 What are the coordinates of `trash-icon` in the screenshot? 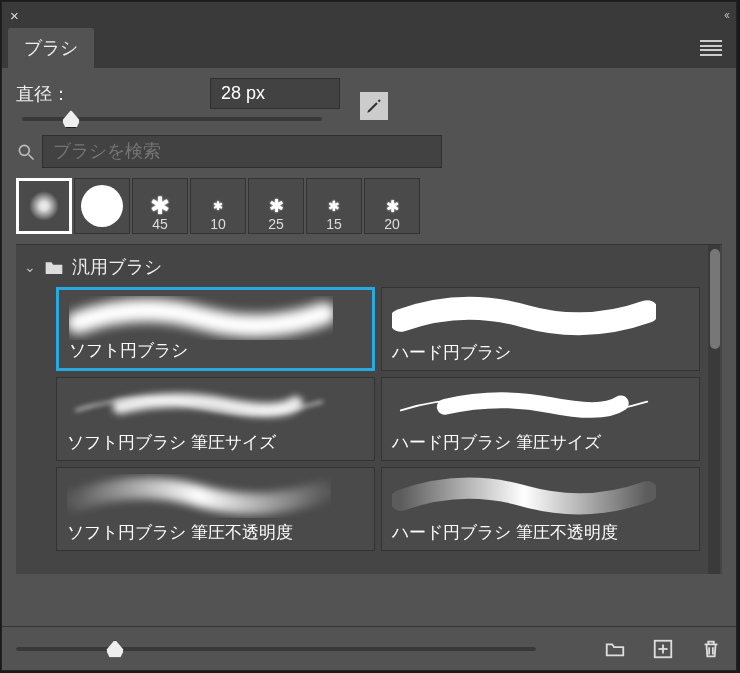 It's located at (711, 649).